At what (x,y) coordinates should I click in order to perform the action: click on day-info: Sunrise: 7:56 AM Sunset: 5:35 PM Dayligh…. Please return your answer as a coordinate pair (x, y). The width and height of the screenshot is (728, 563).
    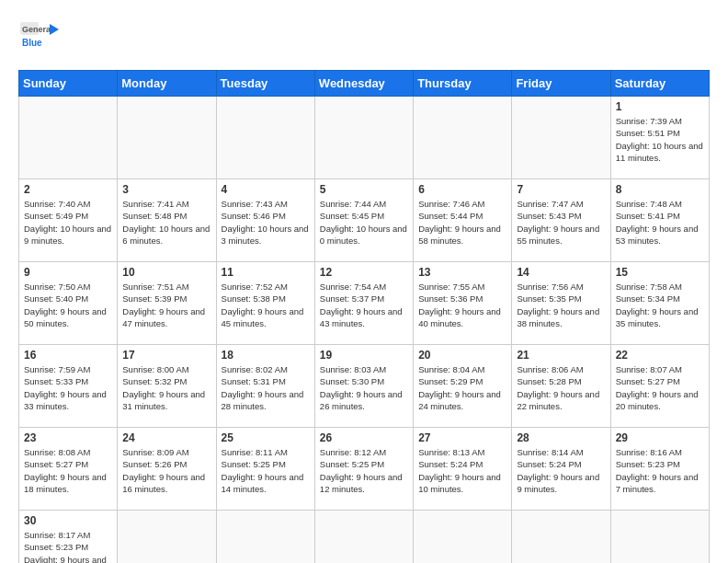
    Looking at the image, I should click on (561, 305).